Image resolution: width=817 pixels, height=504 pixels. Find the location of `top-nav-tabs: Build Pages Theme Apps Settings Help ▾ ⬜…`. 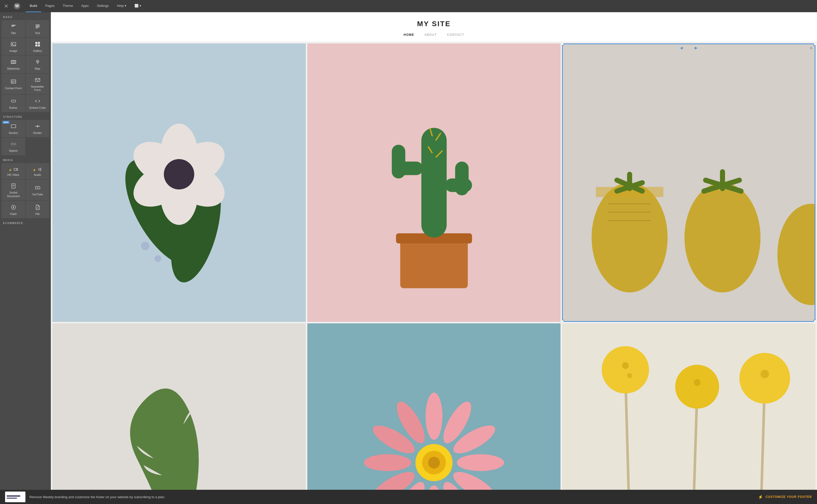

top-nav-tabs: Build Pages Theme Apps Settings Help ▾ ⬜… is located at coordinates (85, 6).